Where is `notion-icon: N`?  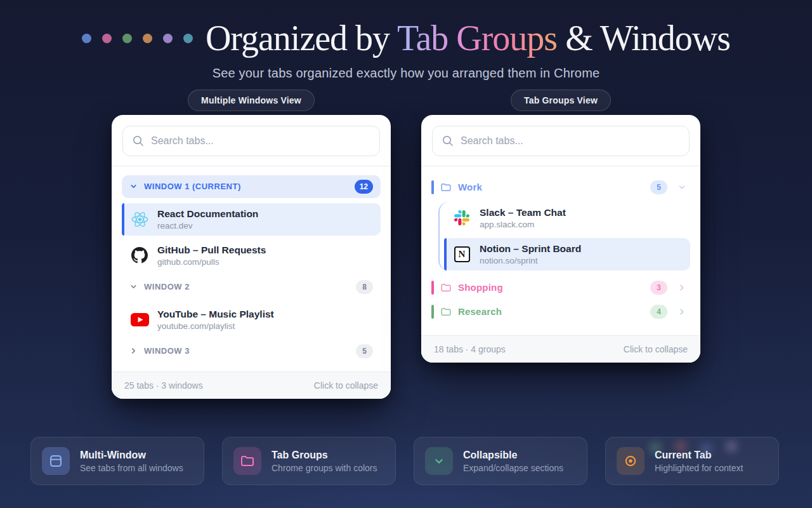
notion-icon: N is located at coordinates (462, 254).